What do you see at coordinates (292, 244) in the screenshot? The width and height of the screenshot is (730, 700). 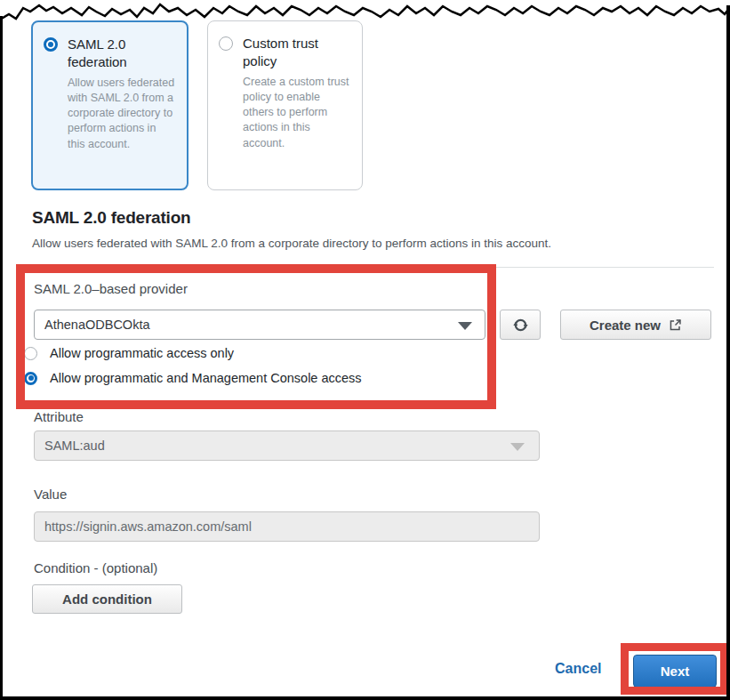 I see `section-description: Allow users federated with SAML 2.0 from…` at bounding box center [292, 244].